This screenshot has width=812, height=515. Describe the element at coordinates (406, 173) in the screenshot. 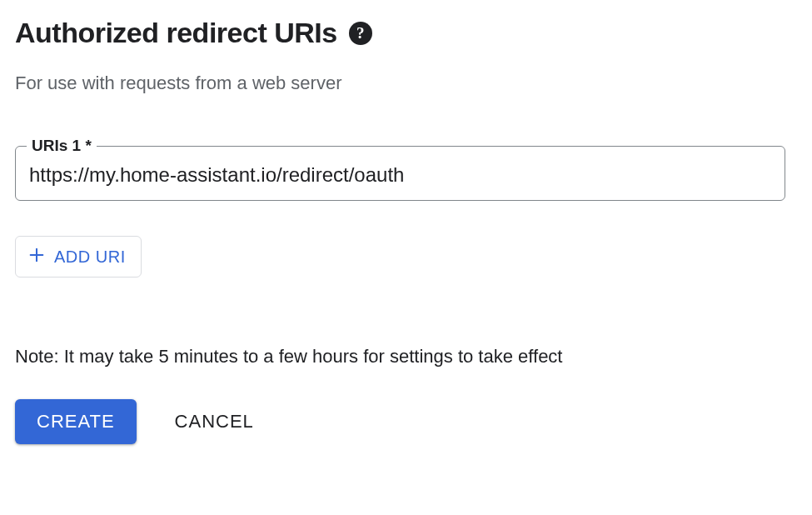

I see `uri-field-wrap: URIs 1 *` at that location.